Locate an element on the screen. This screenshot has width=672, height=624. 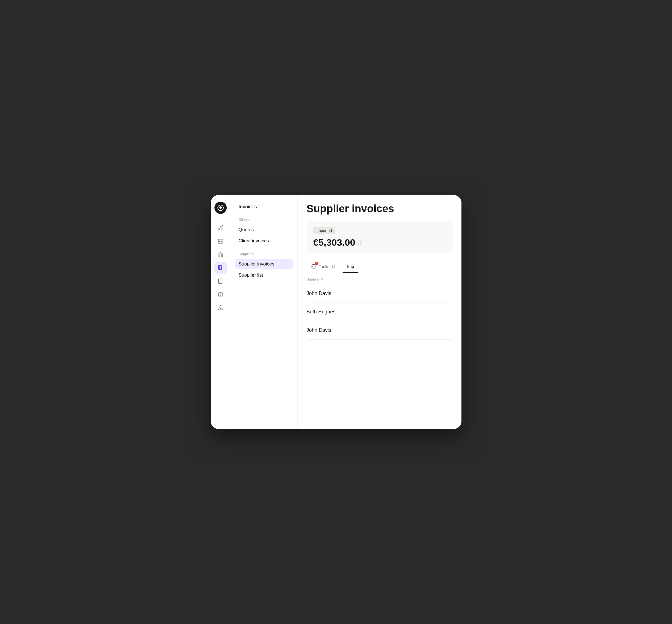
supplier-invoices-nav-icon is located at coordinates (221, 268).